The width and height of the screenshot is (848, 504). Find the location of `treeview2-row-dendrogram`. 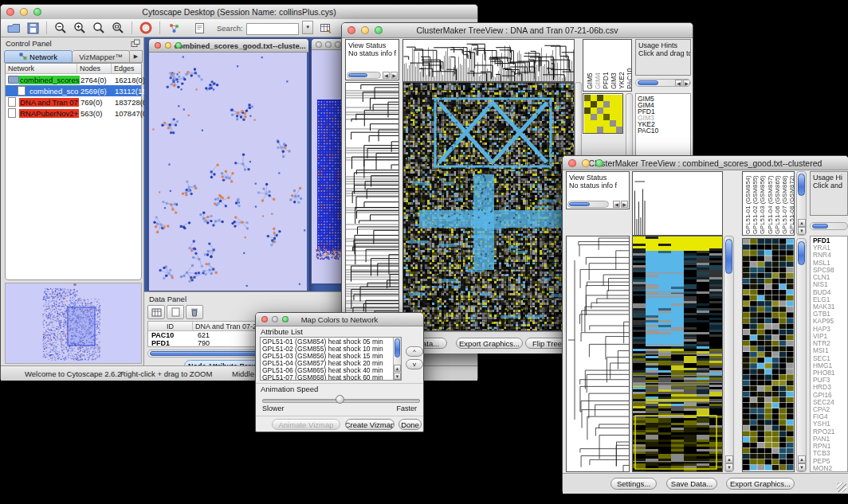

treeview2-row-dendrogram is located at coordinates (598, 354).